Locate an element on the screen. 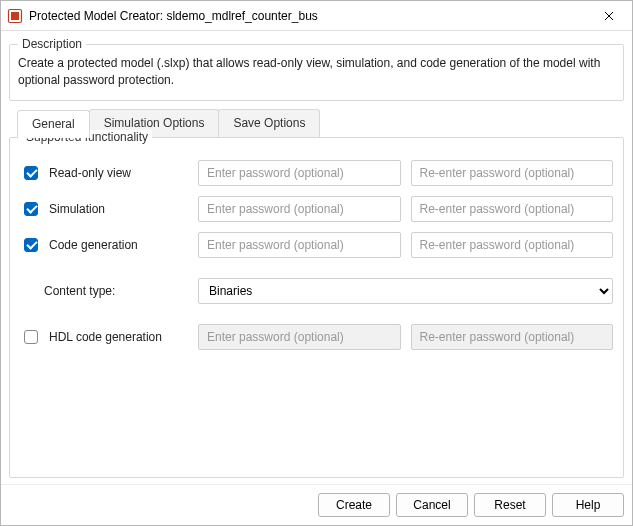 This screenshot has width=633, height=526. row-hdl: HDL code generation is located at coordinates (316, 337).